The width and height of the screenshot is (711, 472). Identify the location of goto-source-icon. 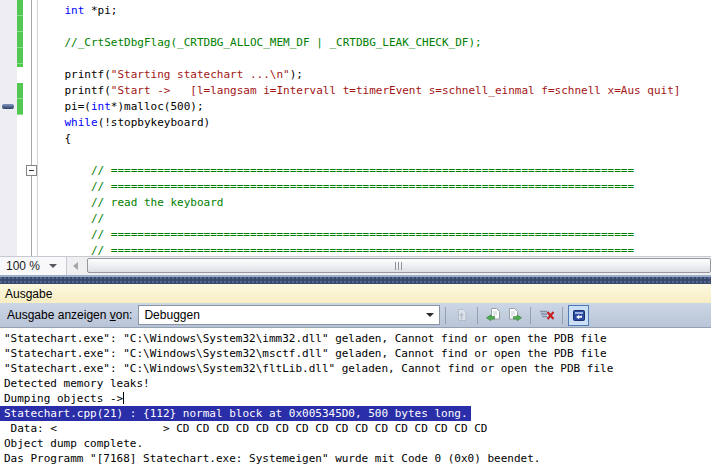
(462, 315).